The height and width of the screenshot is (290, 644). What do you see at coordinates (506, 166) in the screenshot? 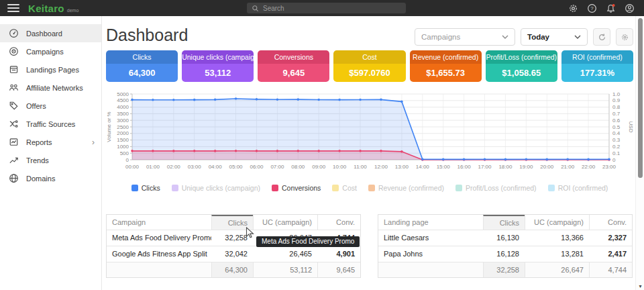
I see `svg-text: 18:00` at bounding box center [506, 166].